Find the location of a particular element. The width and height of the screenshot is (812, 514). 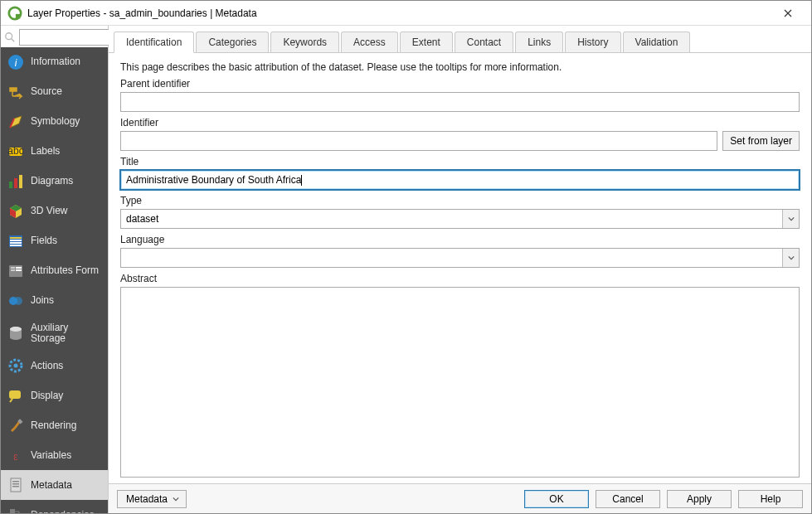

type-label: Type is located at coordinates (459, 201).